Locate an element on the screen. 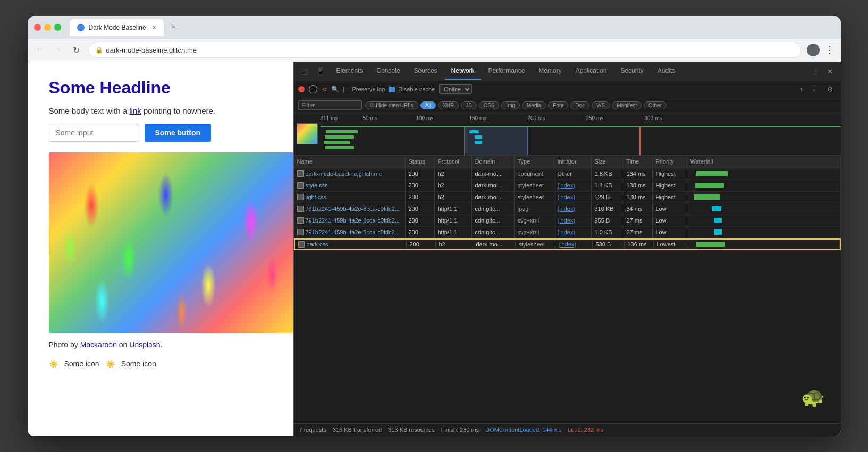 The image size is (868, 452). tab-audits: Audits is located at coordinates (667, 71).